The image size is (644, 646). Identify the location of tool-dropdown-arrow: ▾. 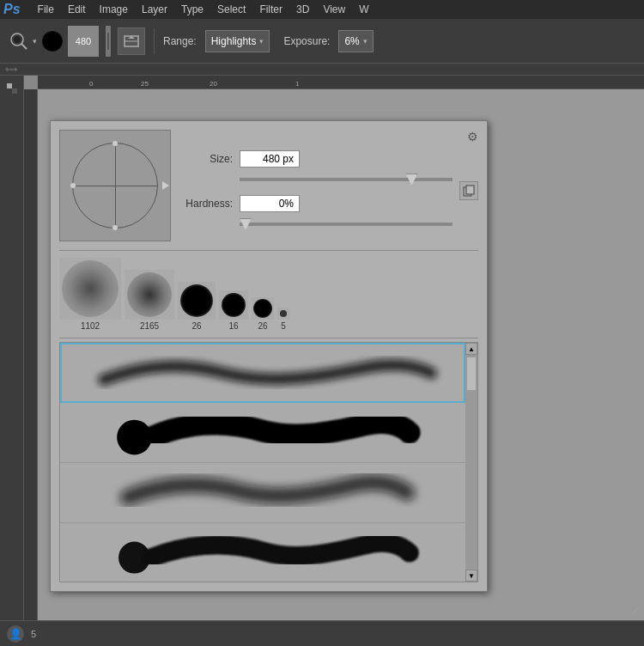
(34, 41).